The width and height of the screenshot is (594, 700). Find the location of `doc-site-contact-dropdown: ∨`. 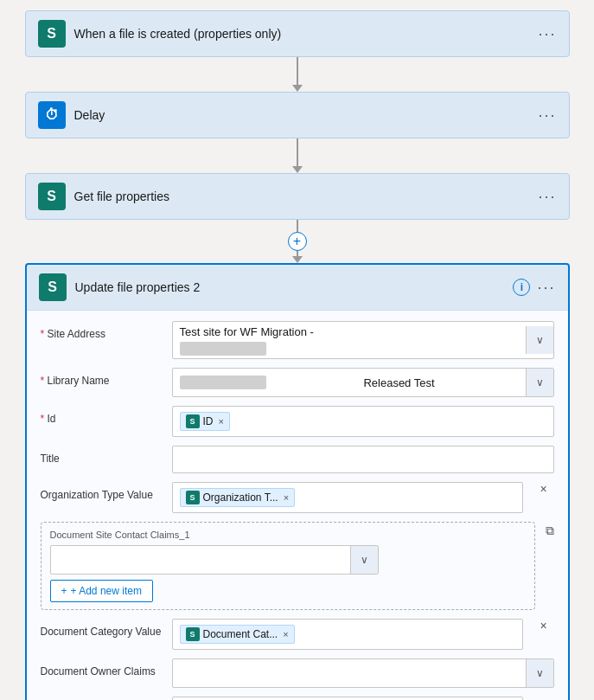

doc-site-contact-dropdown: ∨ is located at coordinates (214, 560).